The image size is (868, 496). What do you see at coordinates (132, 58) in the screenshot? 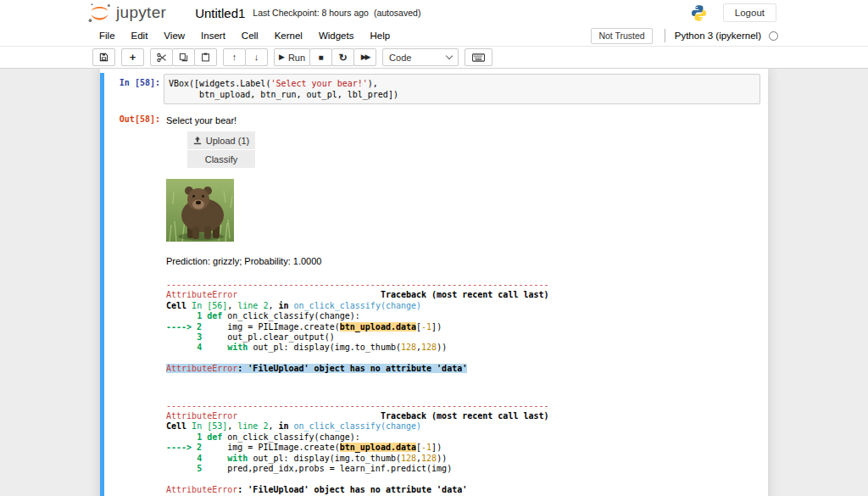
I see `add-cell-button: +` at bounding box center [132, 58].